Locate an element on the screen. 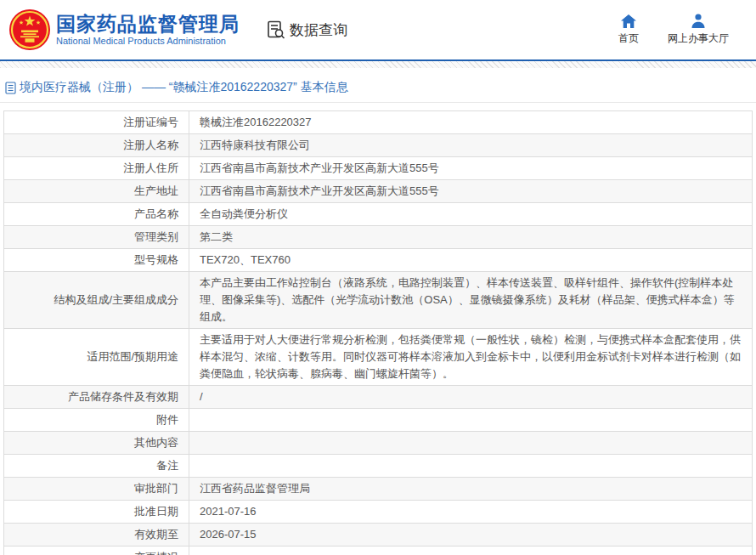 The width and height of the screenshot is (756, 555). row-label: 备注 is located at coordinates (97, 466).